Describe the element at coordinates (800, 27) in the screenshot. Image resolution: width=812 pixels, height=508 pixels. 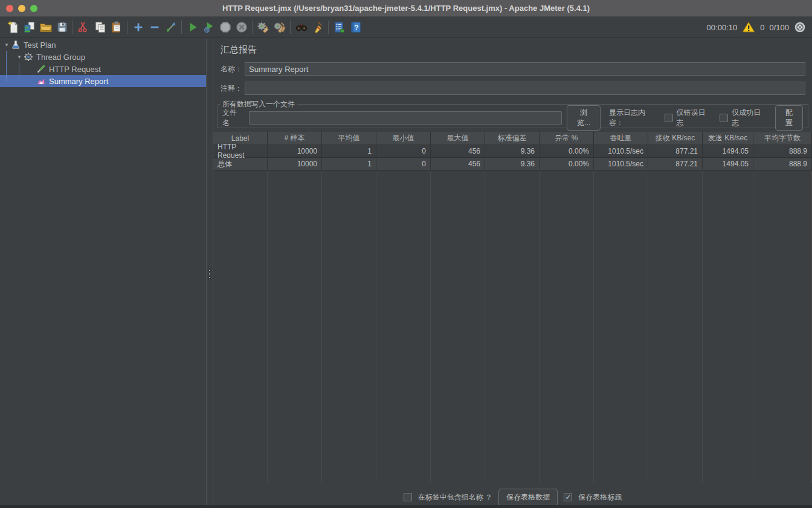
I see `thread-status-sphere-icon` at that location.